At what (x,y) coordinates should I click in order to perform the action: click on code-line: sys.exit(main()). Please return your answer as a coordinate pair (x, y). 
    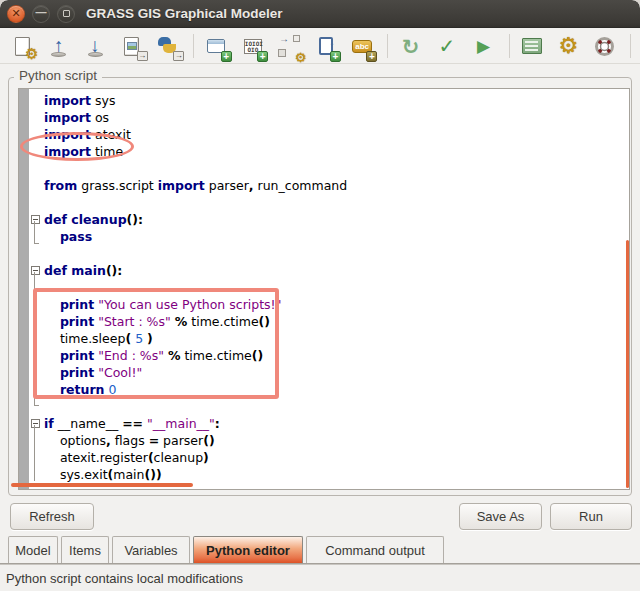
    Looking at the image, I should click on (329, 474).